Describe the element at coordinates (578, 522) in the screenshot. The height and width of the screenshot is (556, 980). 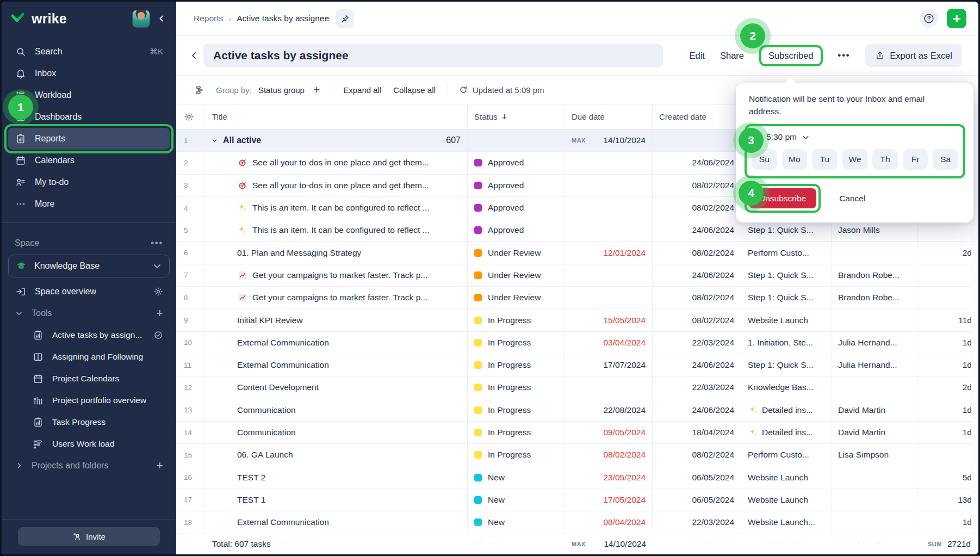
I see `task-row: 18External CommunicationNew08/04/202422/…` at that location.